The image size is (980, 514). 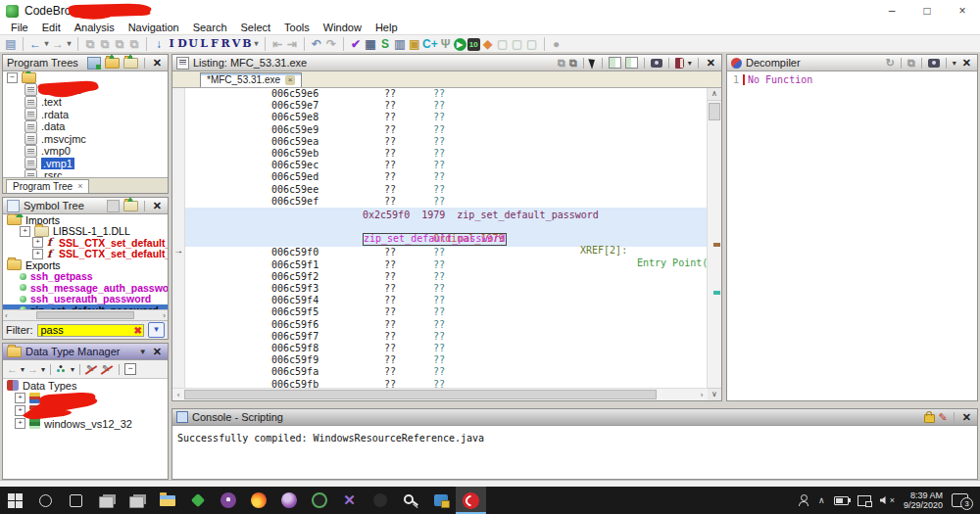 What do you see at coordinates (288, 500) in the screenshot?
I see `app-purple-sphere` at bounding box center [288, 500].